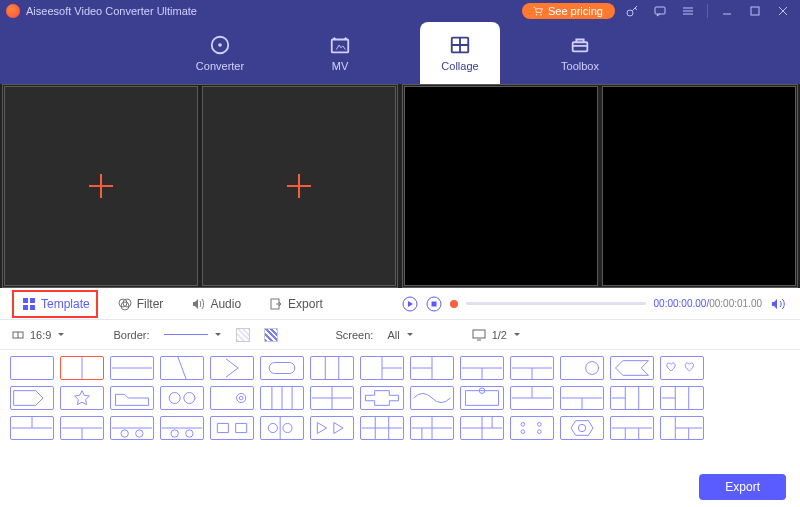 The height and width of the screenshot is (507, 800). Describe the element at coordinates (742, 487) in the screenshot. I see `export-button-label: Export` at that location.